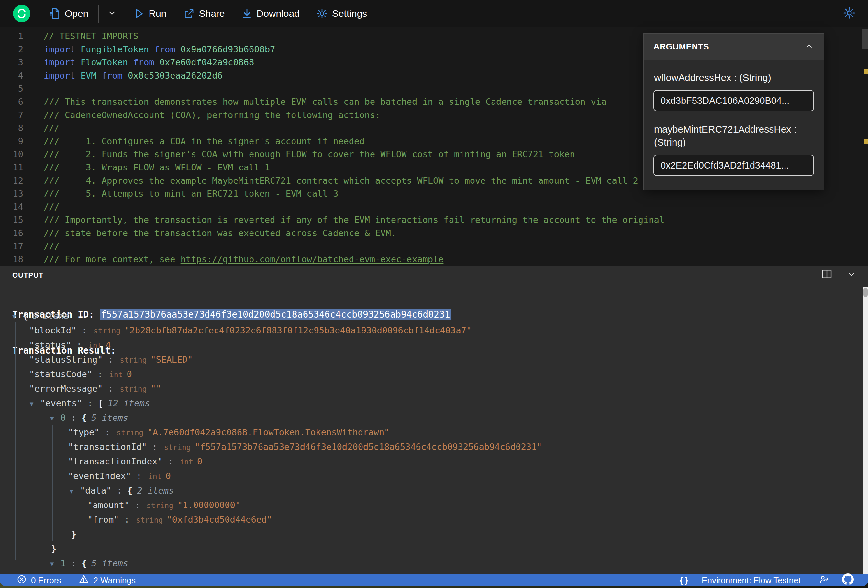  I want to click on theme-toggle-sun-icon, so click(849, 13).